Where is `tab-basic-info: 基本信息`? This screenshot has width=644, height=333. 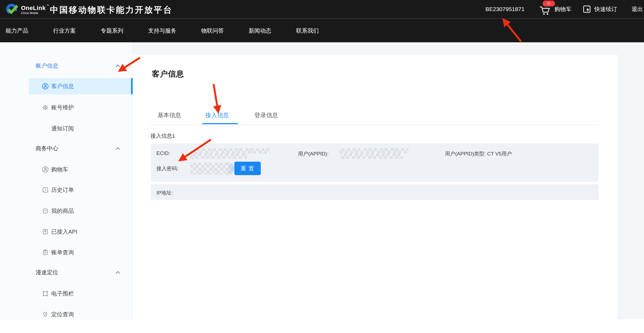
tab-basic-info: 基本信息 is located at coordinates (169, 115).